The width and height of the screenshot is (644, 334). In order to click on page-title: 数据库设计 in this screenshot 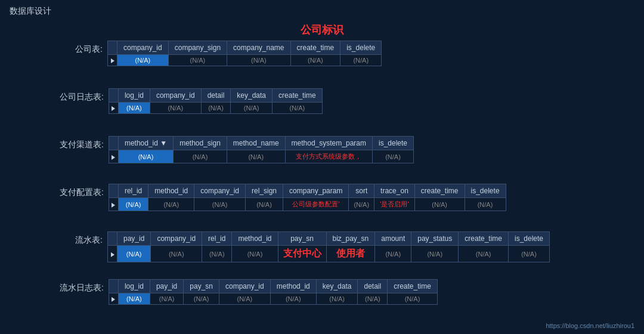, I will do `click(30, 11)`.